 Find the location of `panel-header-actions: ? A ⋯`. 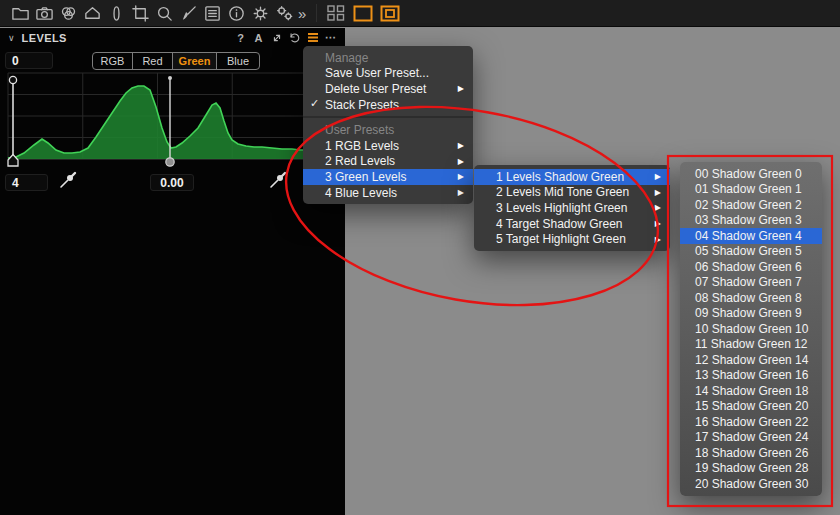

panel-header-actions: ? A ⋯ is located at coordinates (286, 38).